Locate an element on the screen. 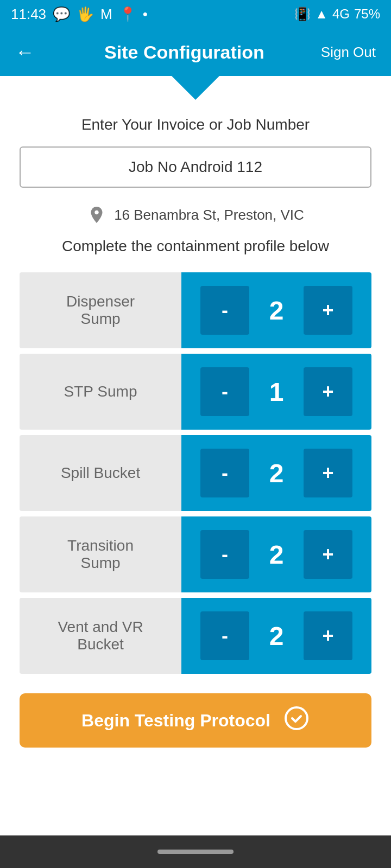  sign-out-button: Sign Out is located at coordinates (349, 52).